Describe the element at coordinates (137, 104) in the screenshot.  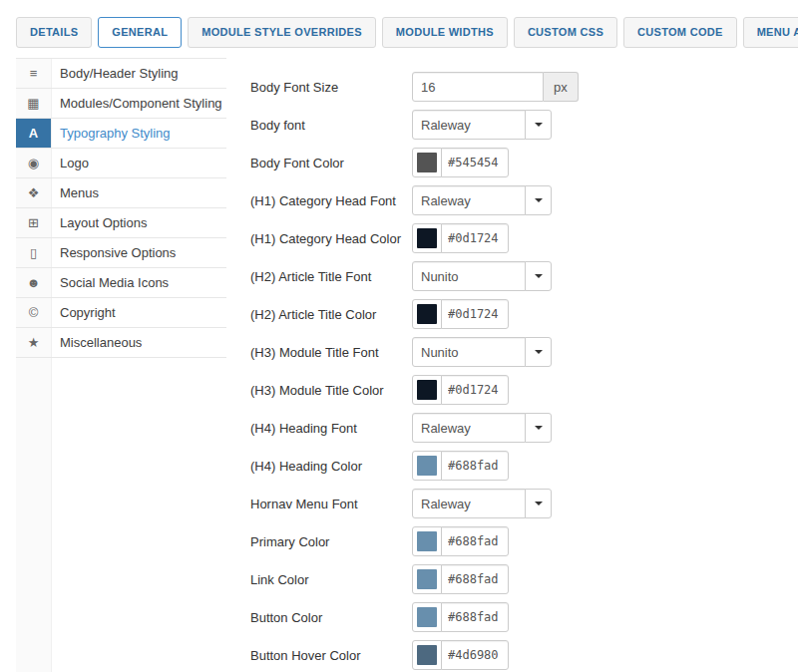
I see `sidebar-item-label: Modules/Component Styling` at that location.